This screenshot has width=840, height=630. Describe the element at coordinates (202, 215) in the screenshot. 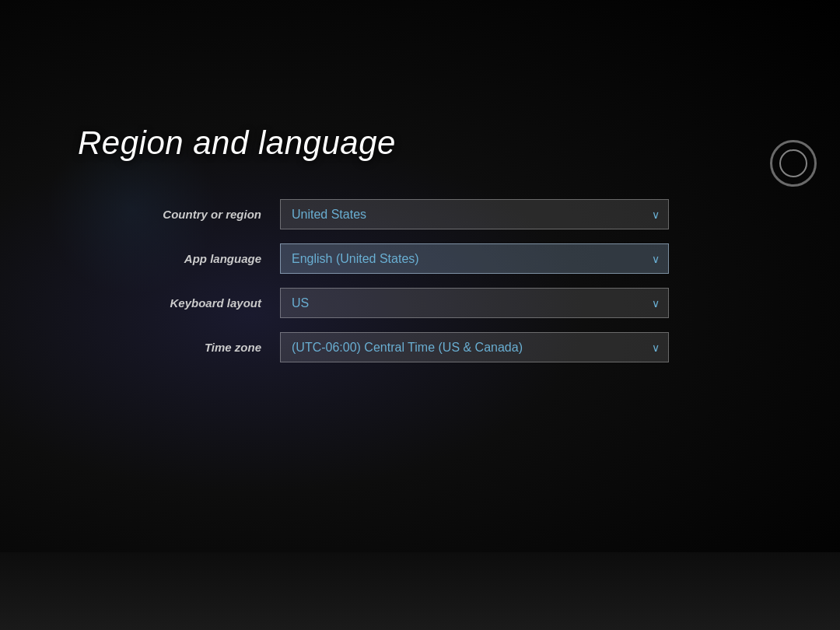

I see `country-region-label: Country or region` at that location.